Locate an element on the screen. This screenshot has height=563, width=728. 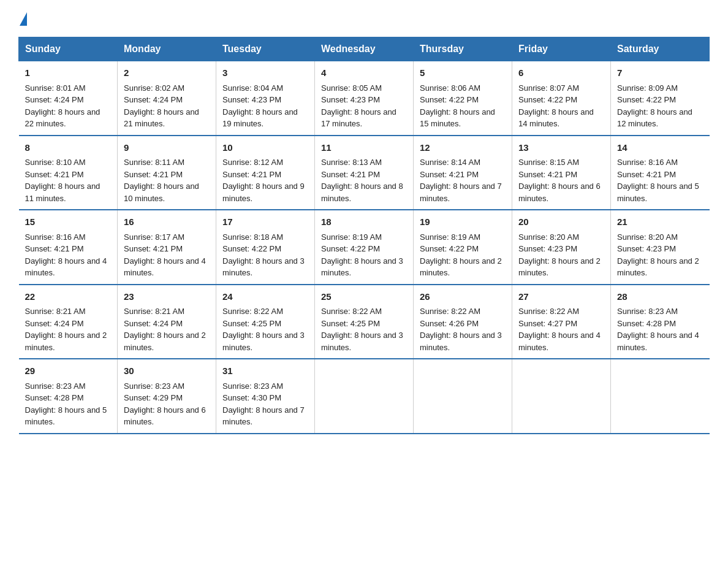
day-info: Sunrise: 8:05 AMSunset: 4:23 PMDaylight:… is located at coordinates (359, 106).